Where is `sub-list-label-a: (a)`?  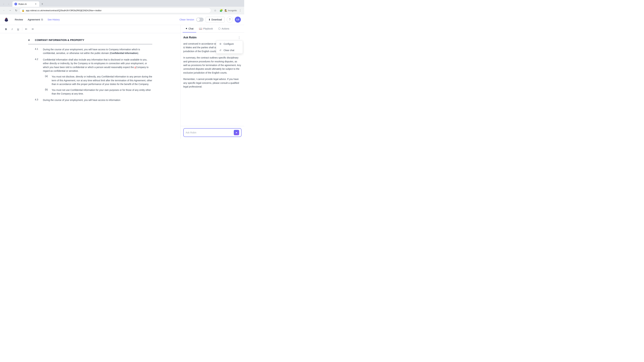
sub-list-label-a: (a) is located at coordinates (47, 80).